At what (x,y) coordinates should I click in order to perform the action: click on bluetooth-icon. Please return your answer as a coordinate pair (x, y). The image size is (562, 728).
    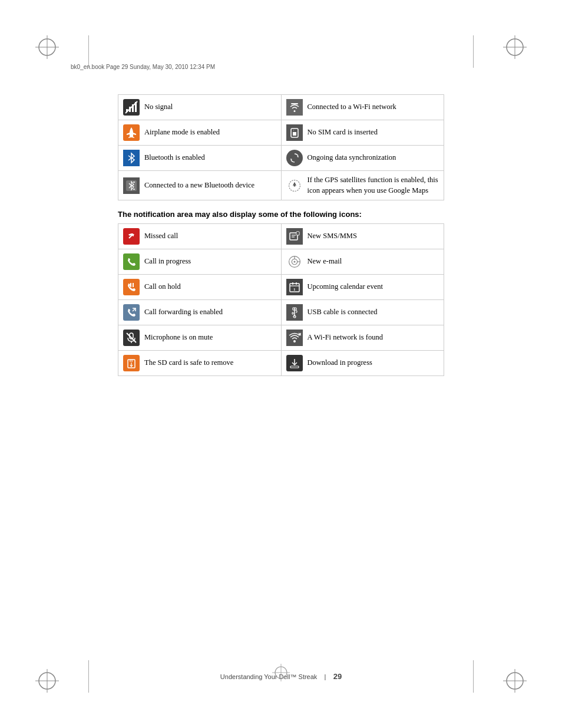
    Looking at the image, I should click on (131, 158).